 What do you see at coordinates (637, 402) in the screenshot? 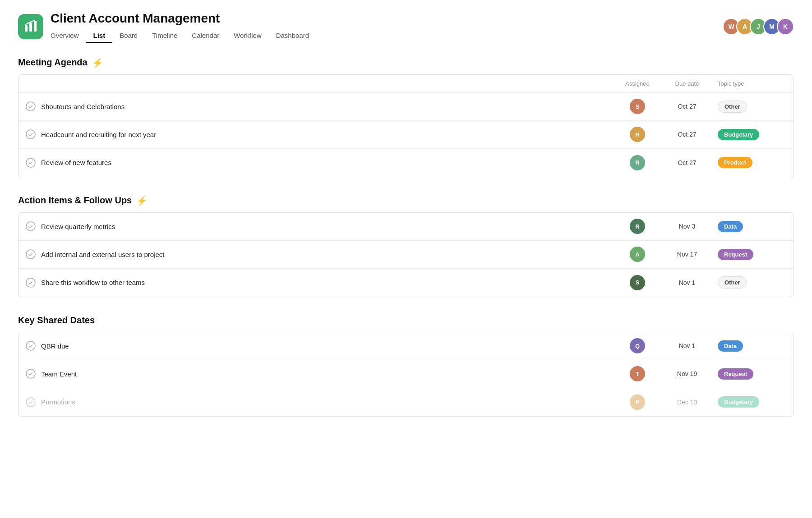
I see `assignee-cell: P` at bounding box center [637, 402].